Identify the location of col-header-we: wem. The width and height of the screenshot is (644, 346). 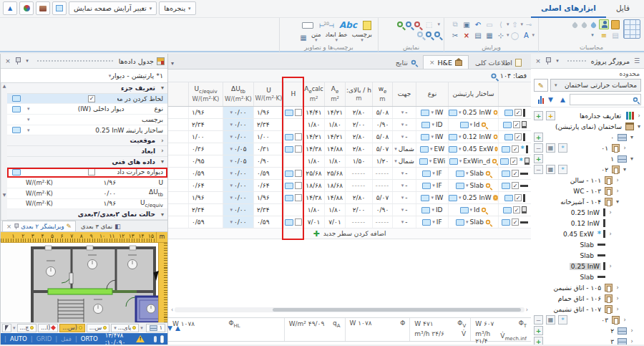
(382, 95).